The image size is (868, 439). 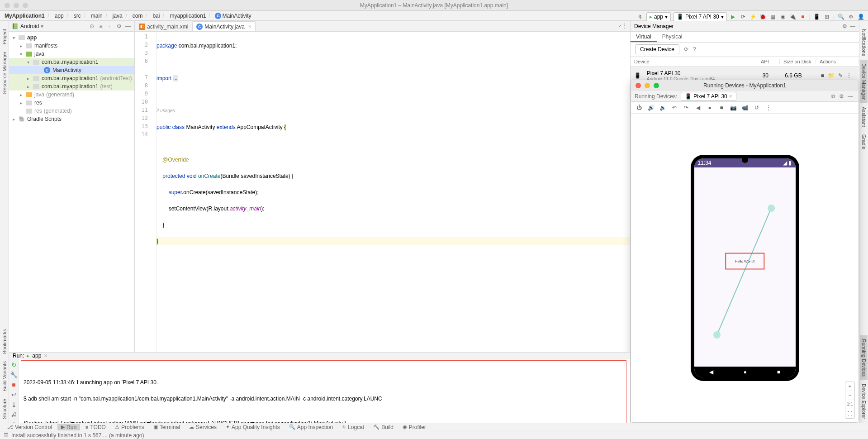 What do you see at coordinates (864, 142) in the screenshot?
I see `tab-gradle: Gradle` at bounding box center [864, 142].